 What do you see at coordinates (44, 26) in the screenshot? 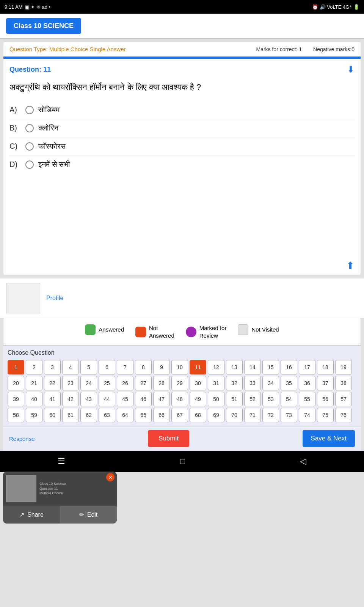
I see `class-title-button: Class 10 SCIENCE` at bounding box center [44, 26].